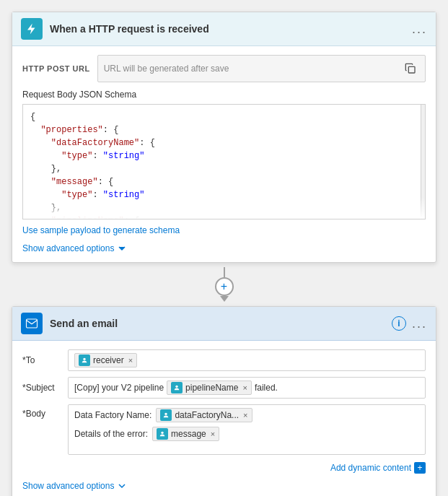 Image resolution: width=448 pixels, height=496 pixels. What do you see at coordinates (247, 434) in the screenshot?
I see `body-line-2: Details of the error: message ×` at bounding box center [247, 434].